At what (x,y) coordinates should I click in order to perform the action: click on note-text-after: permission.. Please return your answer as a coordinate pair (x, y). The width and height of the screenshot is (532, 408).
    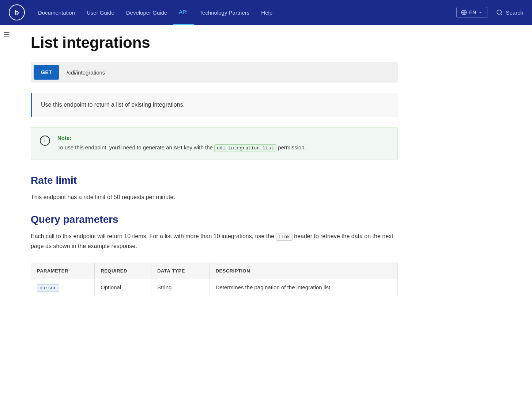
    Looking at the image, I should click on (292, 148).